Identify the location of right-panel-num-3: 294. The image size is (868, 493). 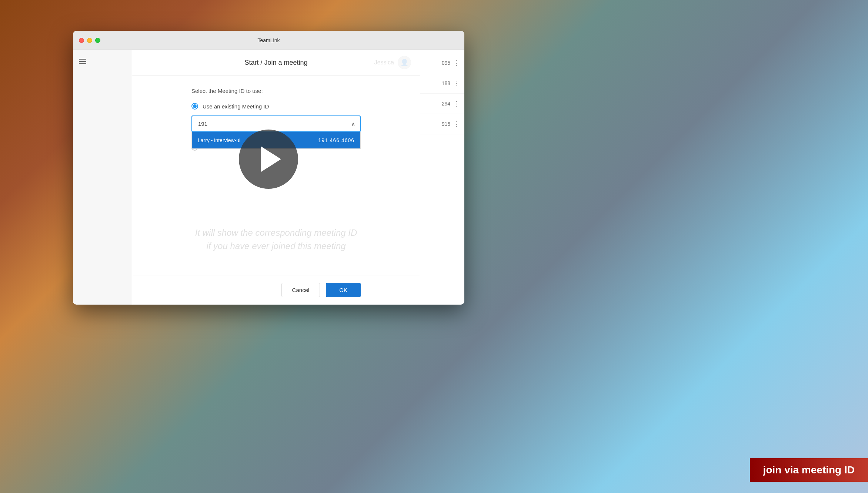
(446, 104).